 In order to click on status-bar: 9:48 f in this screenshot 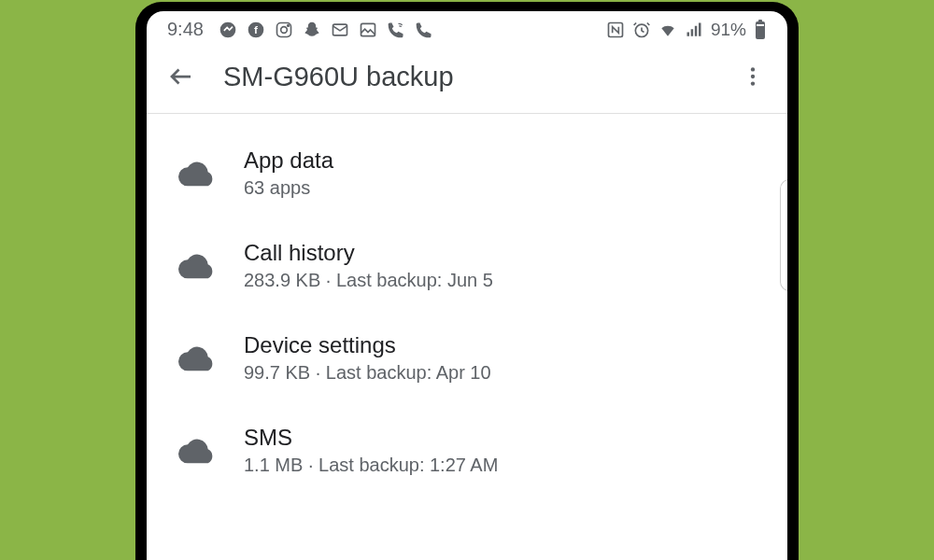, I will do `click(467, 28)`.